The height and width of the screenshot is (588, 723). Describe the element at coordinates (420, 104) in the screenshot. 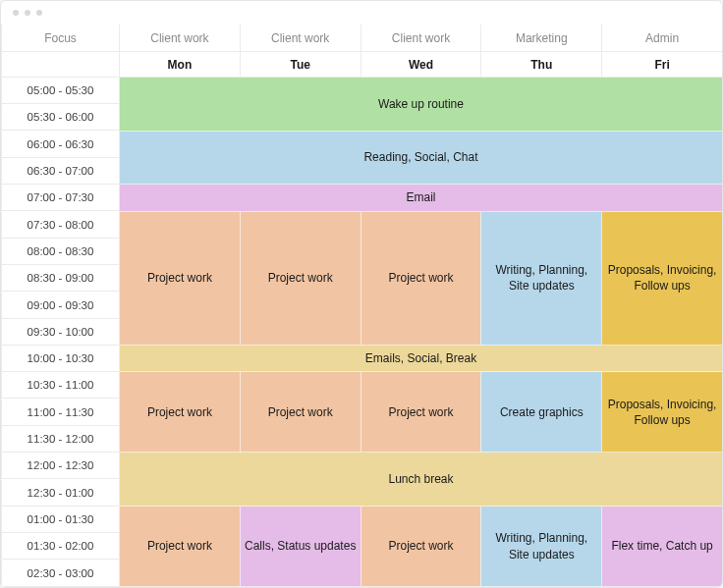

I see `schedule-block-wake: Wake up routine` at that location.